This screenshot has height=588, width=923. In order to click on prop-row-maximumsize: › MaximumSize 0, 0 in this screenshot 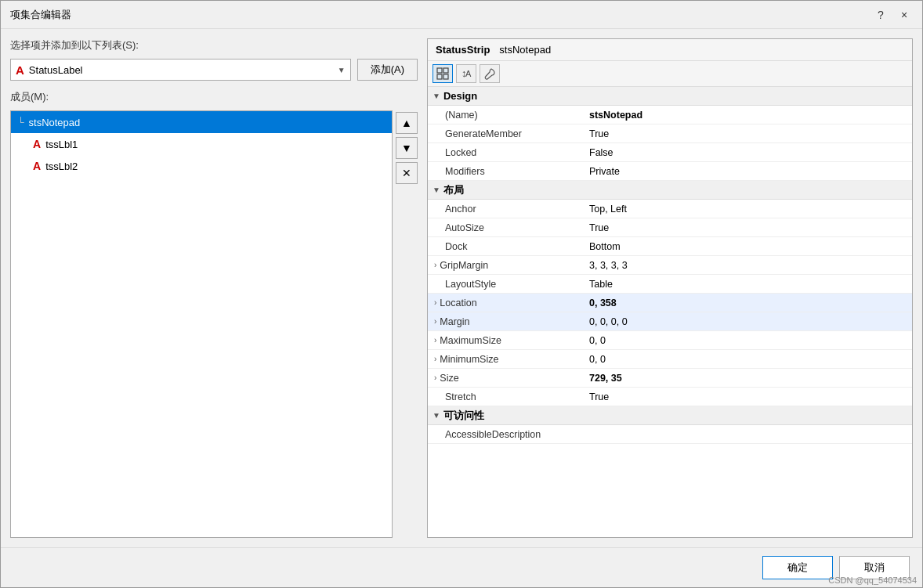, I will do `click(670, 341)`.